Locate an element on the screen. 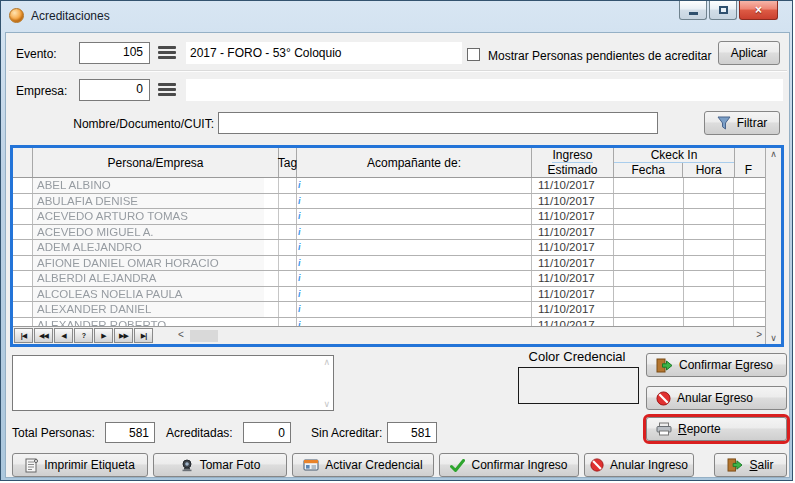 The width and height of the screenshot is (795, 483). table-row: ACEVEDO ARTURO TOMAS i 11/10/2017 is located at coordinates (389, 217).